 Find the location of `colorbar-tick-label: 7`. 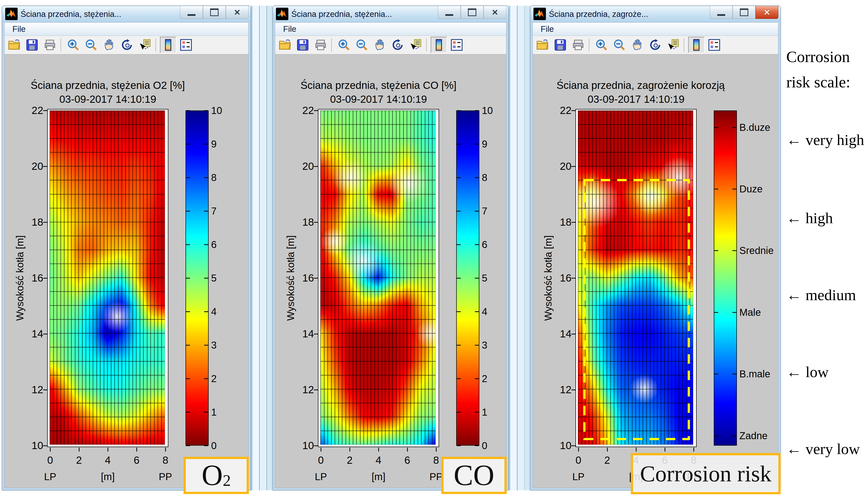

colorbar-tick-label: 7 is located at coordinates (233, 211).